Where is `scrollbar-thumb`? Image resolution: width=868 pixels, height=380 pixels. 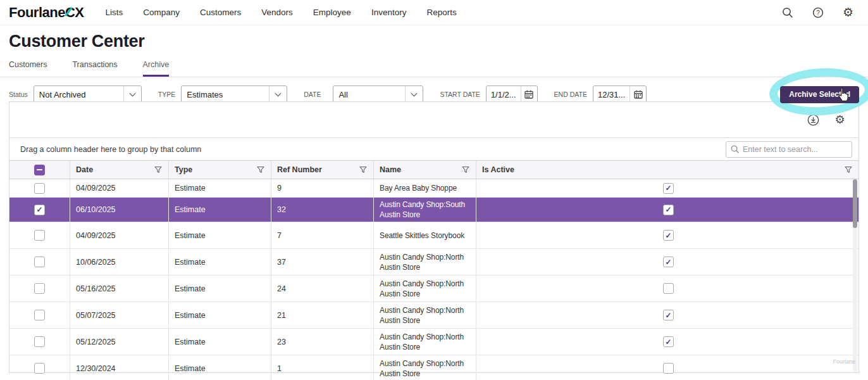 scrollbar-thumb is located at coordinates (855, 204).